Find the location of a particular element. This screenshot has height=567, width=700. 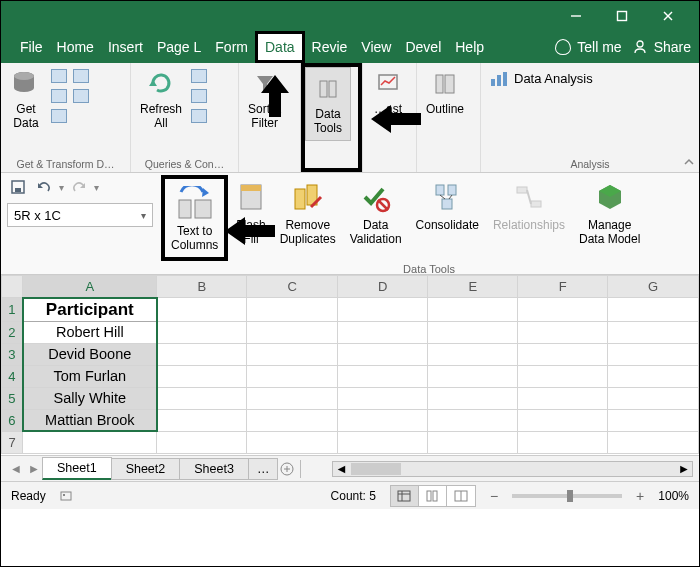

cell-A2: Robert Hill is located at coordinates (90, 332).